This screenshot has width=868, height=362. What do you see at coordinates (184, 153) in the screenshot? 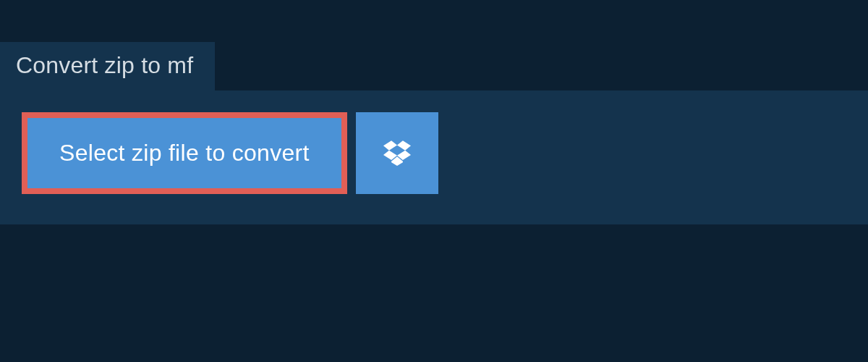
I see `select-file-button: Select zip file to convert` at bounding box center [184, 153].